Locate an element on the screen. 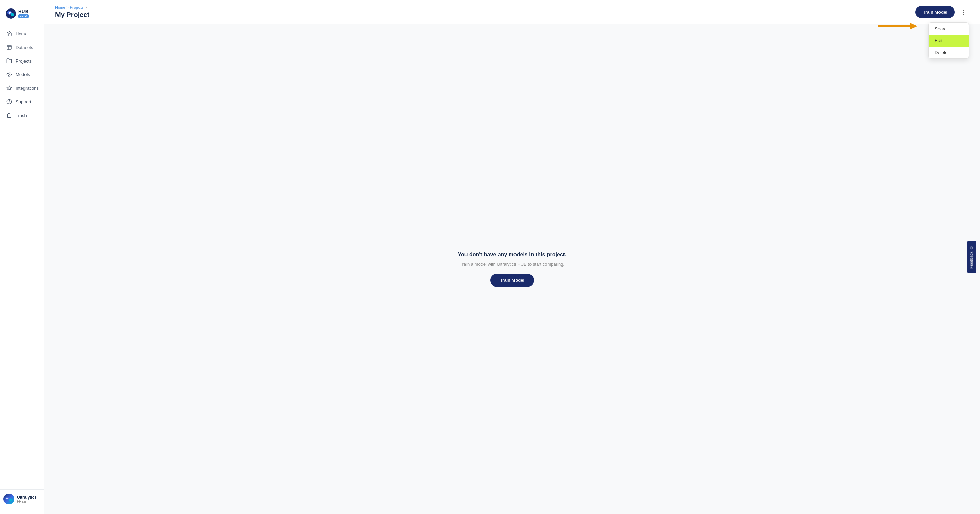 The width and height of the screenshot is (980, 514). support-icon is located at coordinates (9, 102).